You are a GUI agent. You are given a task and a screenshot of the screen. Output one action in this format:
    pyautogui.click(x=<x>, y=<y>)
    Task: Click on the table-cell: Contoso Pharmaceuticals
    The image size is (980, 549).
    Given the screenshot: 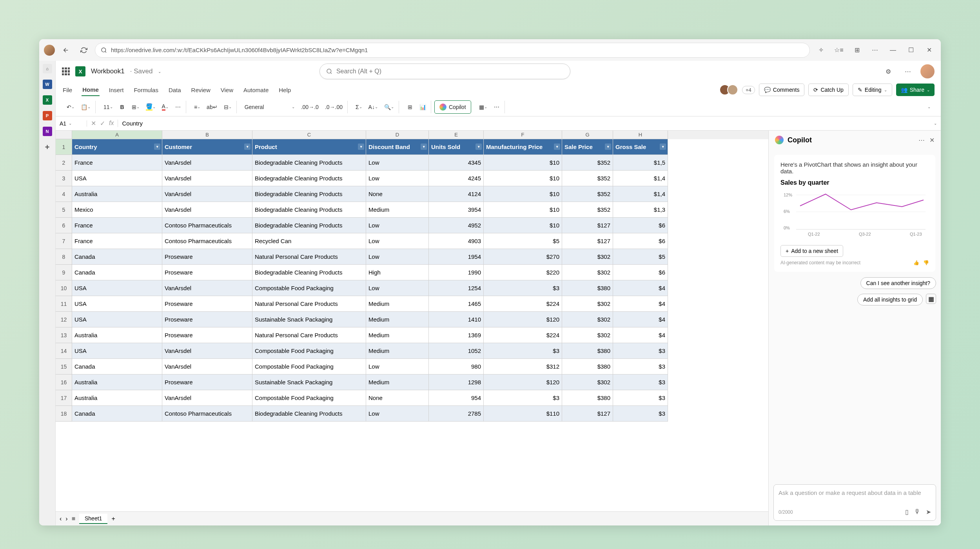 What is the action you would take?
    pyautogui.click(x=207, y=225)
    